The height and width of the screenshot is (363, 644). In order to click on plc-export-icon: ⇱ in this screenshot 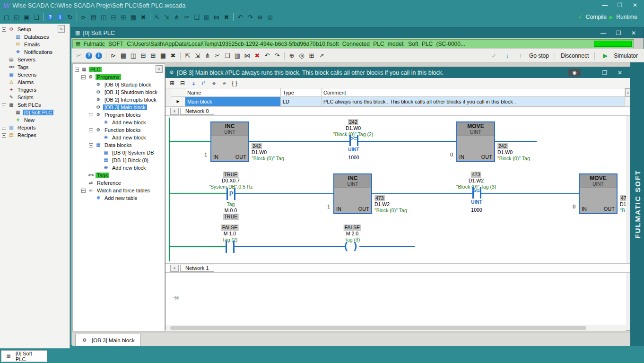, I will do `click(188, 56)`.